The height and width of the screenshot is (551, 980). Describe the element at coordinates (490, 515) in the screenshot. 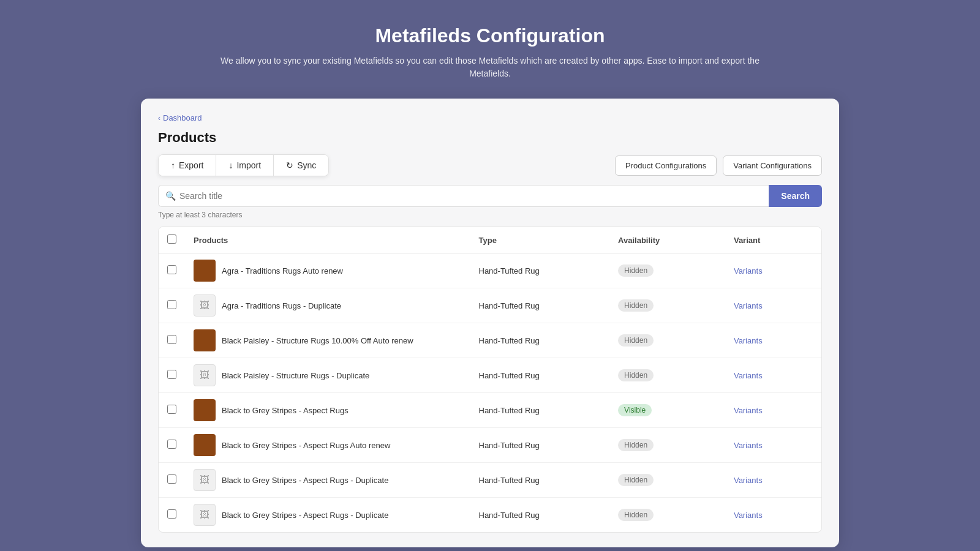

I see `table-row: 🖼Black to Grey Stripes - Aspect Rugs - D…` at that location.